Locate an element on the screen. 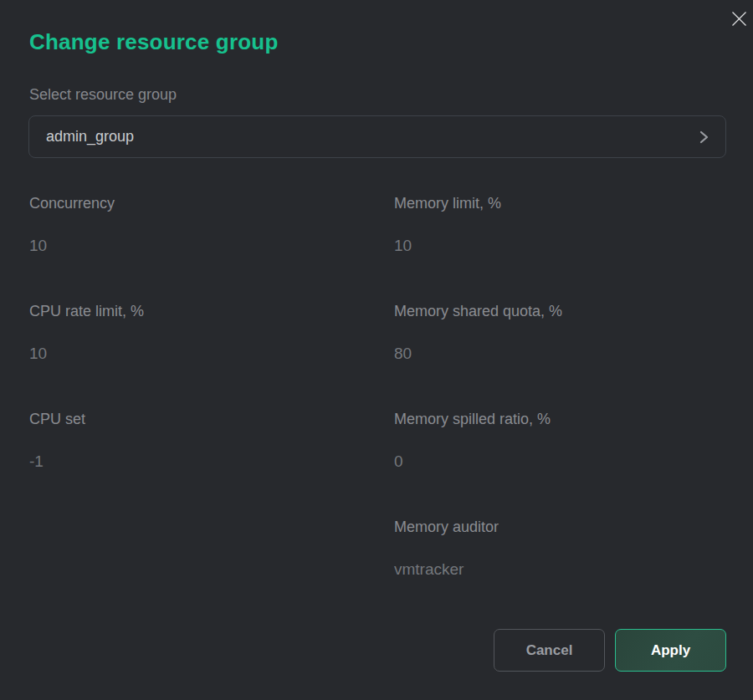 This screenshot has width=753, height=700. field-memory-limit: Memory limit, % 10 is located at coordinates (570, 224).